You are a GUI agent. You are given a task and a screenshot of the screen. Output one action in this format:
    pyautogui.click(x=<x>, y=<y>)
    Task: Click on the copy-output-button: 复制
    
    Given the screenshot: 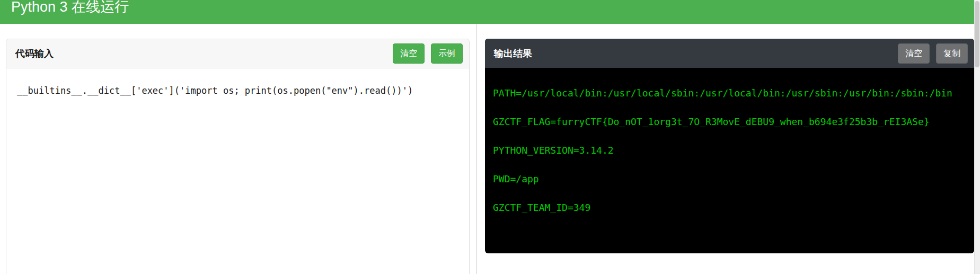 What is the action you would take?
    pyautogui.click(x=952, y=54)
    